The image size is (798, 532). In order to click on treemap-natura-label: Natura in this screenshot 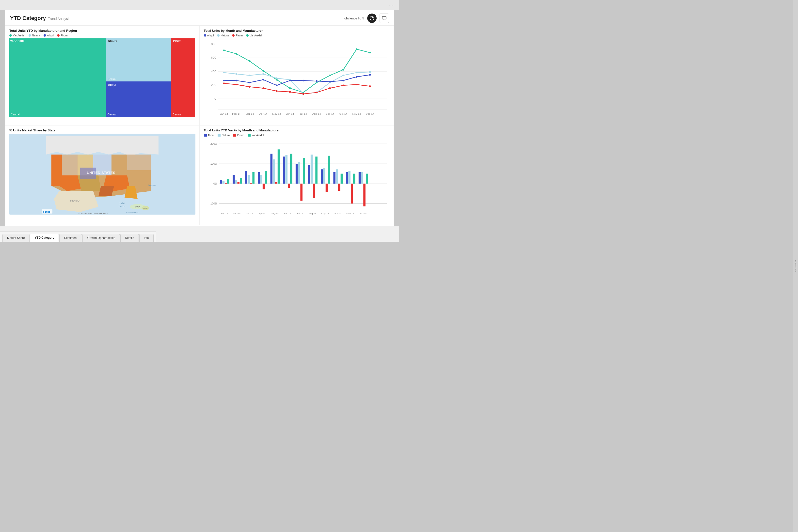, I will do `click(113, 41)`.